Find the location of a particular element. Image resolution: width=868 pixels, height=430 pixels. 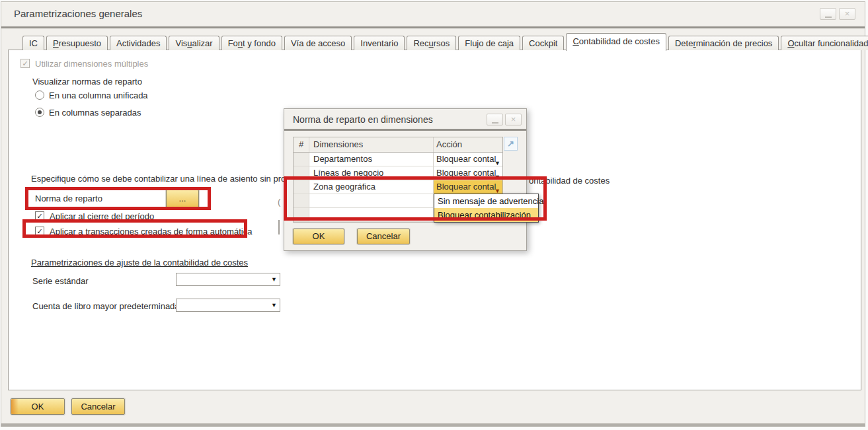

window-title: Parametrizaciones generales is located at coordinates (78, 13).